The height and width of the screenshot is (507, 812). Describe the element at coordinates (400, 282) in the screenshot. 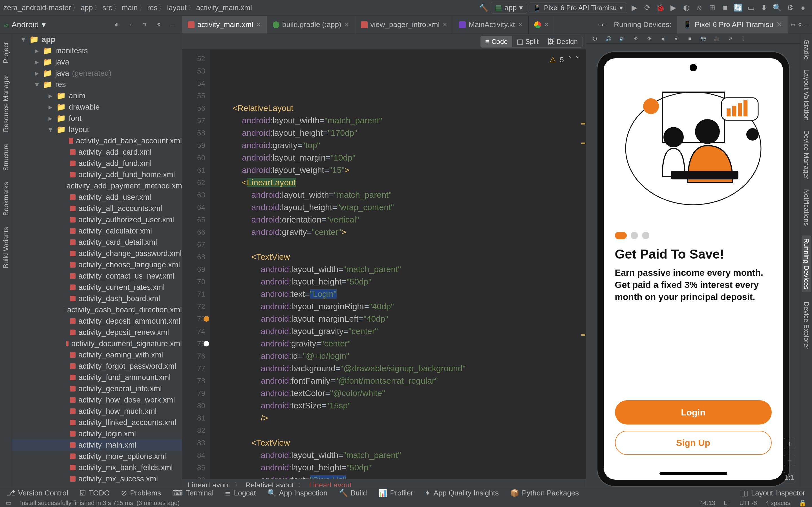

I see `code-line: android:layout_height="50dp"` at that location.